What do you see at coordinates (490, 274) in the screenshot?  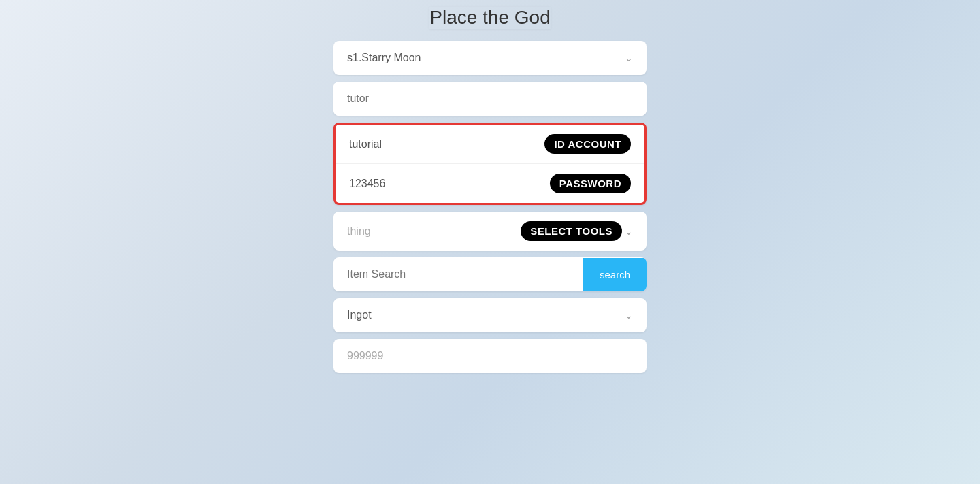 I see `search-container: search` at bounding box center [490, 274].